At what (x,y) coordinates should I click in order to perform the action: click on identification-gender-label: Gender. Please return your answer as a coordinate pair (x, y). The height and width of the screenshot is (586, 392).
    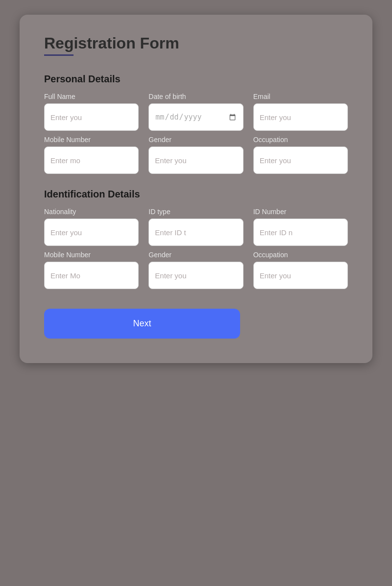
    Looking at the image, I should click on (196, 255).